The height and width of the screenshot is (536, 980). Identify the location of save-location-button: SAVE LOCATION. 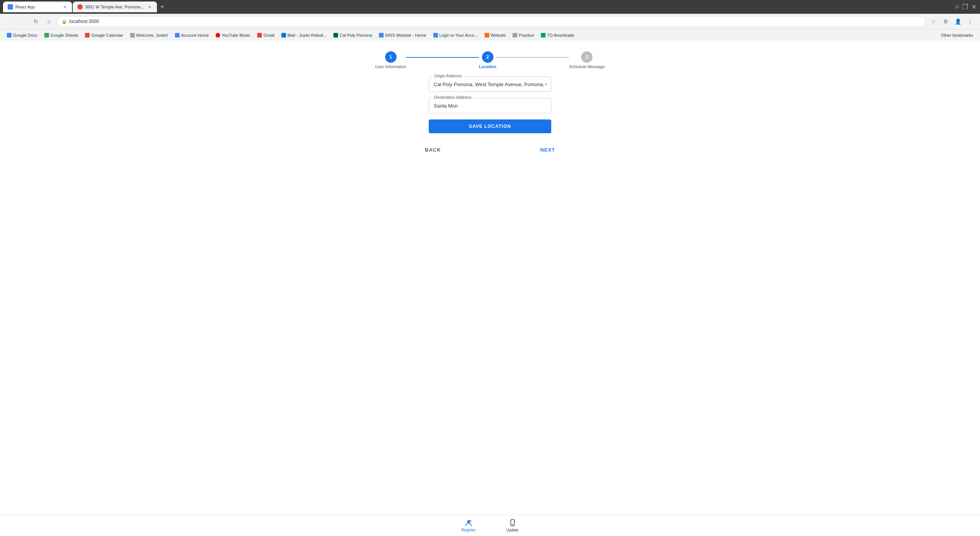
(490, 126).